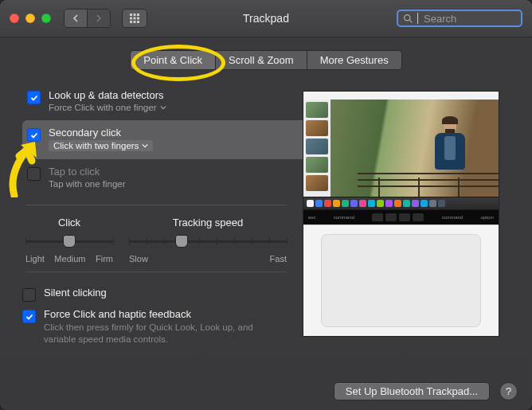 The height and width of the screenshot is (410, 532). What do you see at coordinates (354, 61) in the screenshot?
I see `tab-more-gestures: More Gestures` at bounding box center [354, 61].